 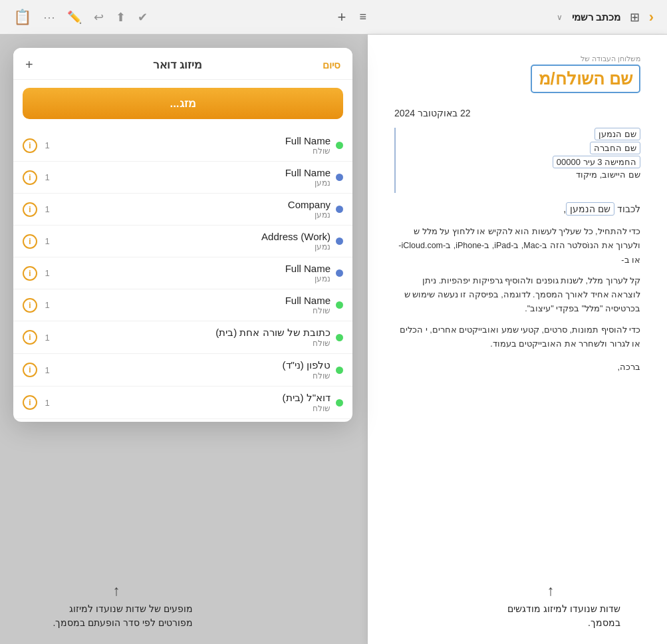 What do you see at coordinates (560, 17) in the screenshot?
I see `brand-chevron: ∨` at bounding box center [560, 17].